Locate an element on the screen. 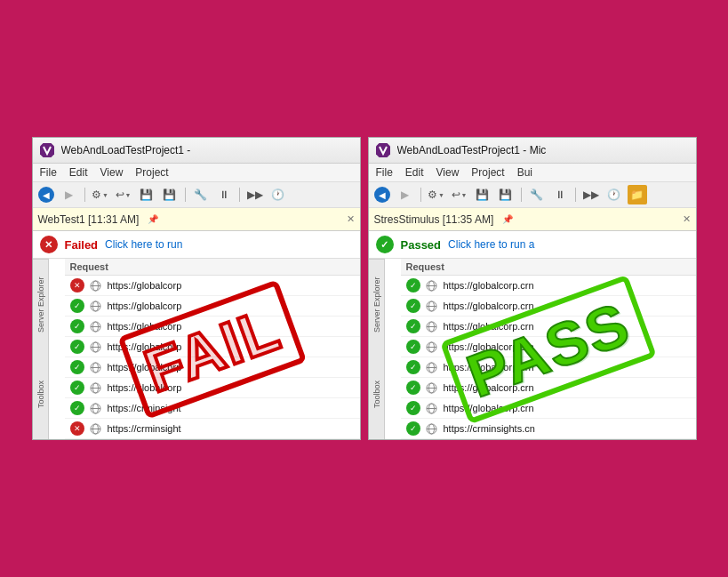 This screenshot has width=728, height=577. list-item: ✕https://crminsight is located at coordinates (212, 429).